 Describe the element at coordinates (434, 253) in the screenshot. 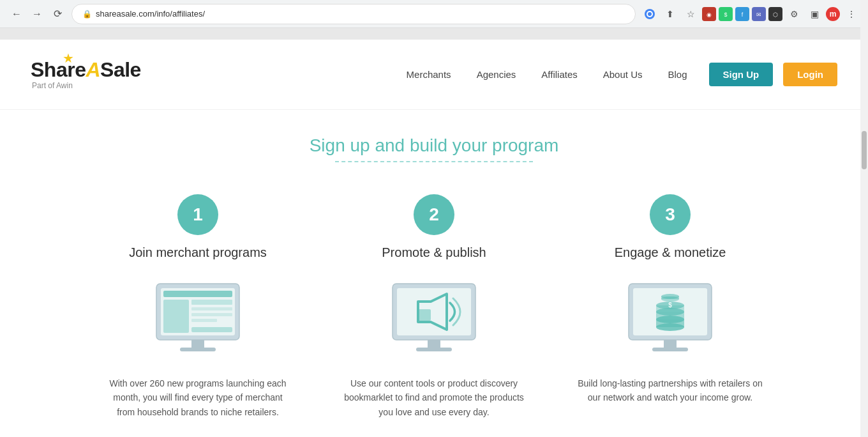

I see `step-2-title: Promote & publish` at that location.